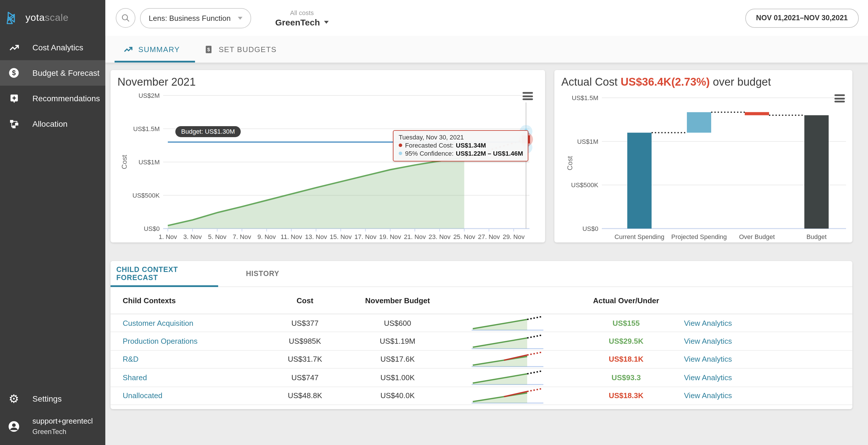 This screenshot has width=868, height=445. Describe the element at coordinates (626, 359) in the screenshot. I see `over-under-value: US$18.1K` at that location.